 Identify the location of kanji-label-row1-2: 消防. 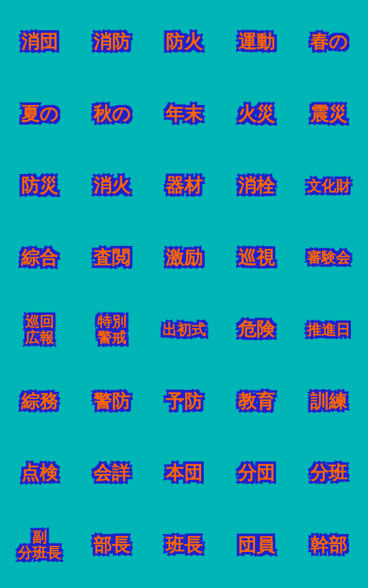
(112, 42).